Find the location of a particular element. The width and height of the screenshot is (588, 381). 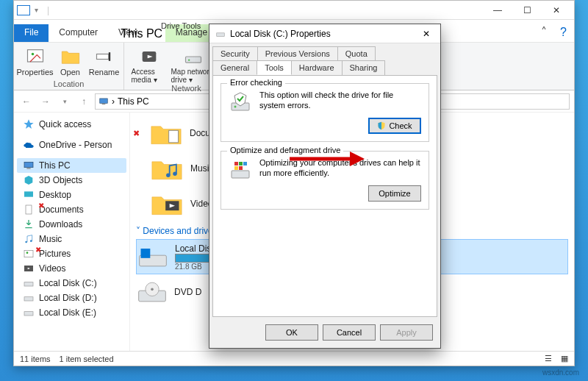

this-pc-icon is located at coordinates (104, 102).